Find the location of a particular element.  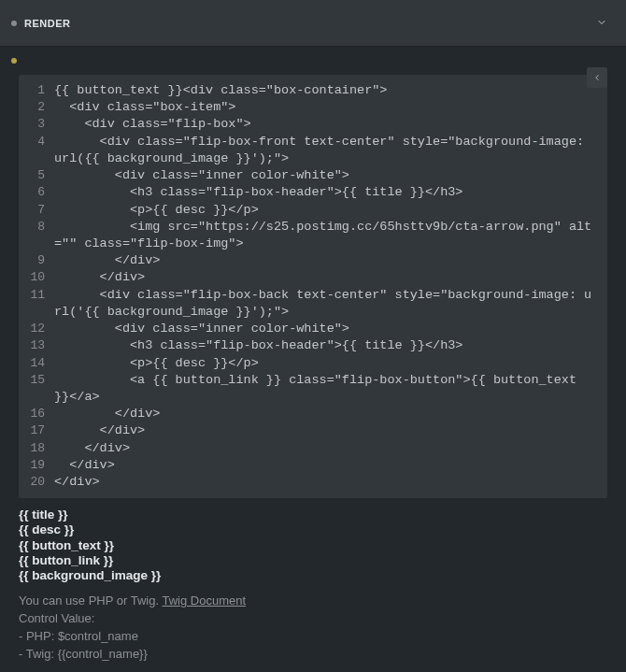

control-value-label: Control Value: is located at coordinates (313, 619).